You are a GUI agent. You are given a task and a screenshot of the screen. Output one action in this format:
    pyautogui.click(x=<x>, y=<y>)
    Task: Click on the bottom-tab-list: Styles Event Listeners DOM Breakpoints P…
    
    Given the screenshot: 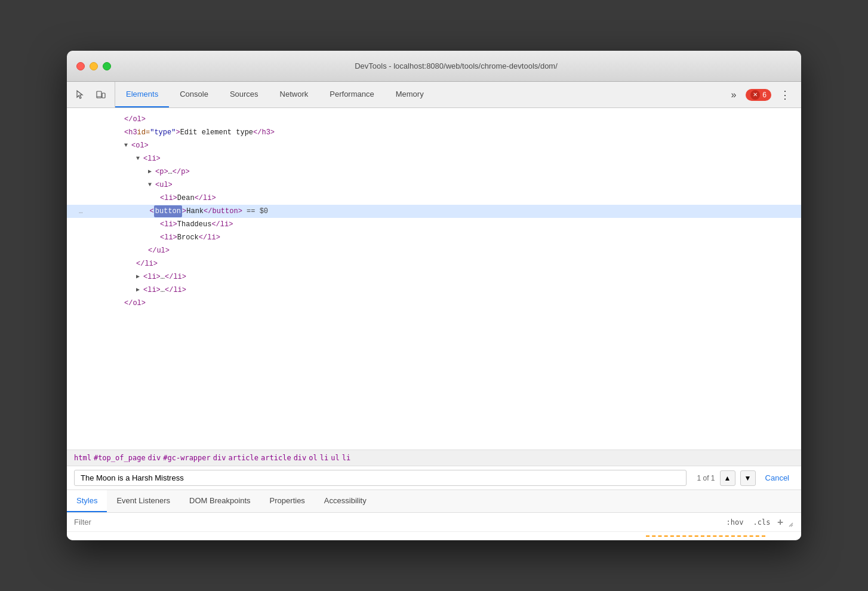 What is the action you would take?
    pyautogui.click(x=434, y=501)
    